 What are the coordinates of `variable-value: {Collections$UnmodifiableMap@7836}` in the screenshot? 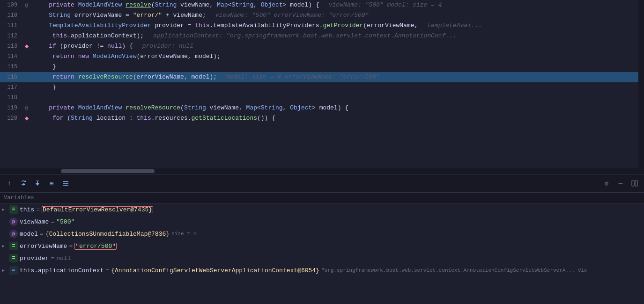 It's located at (108, 234).